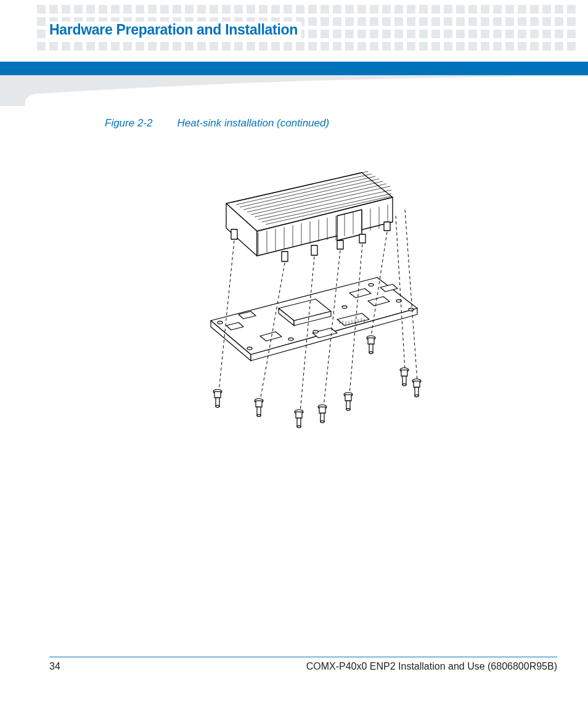 This screenshot has height=706, width=588. Describe the element at coordinates (303, 657) in the screenshot. I see `footer-rule` at that location.